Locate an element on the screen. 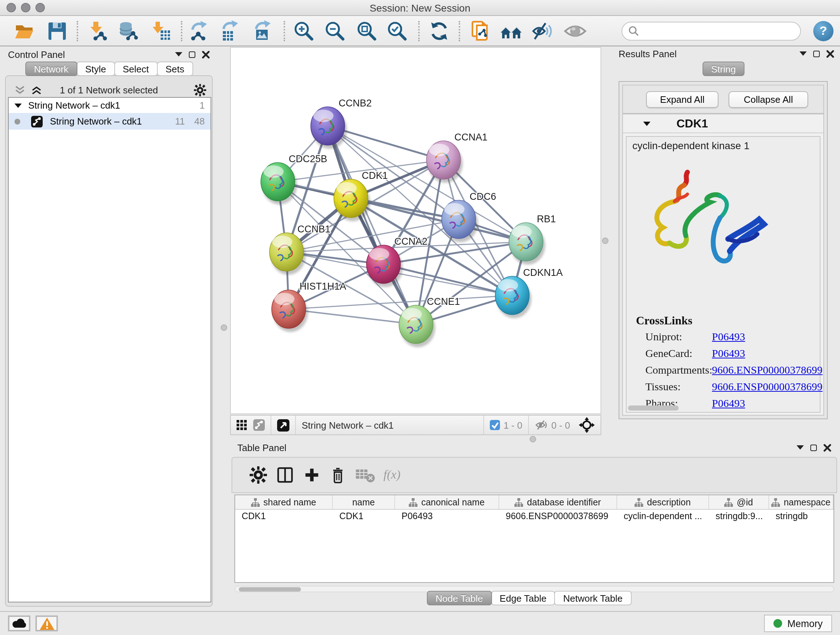 The height and width of the screenshot is (635, 840). show-columns-icon is located at coordinates (285, 475).